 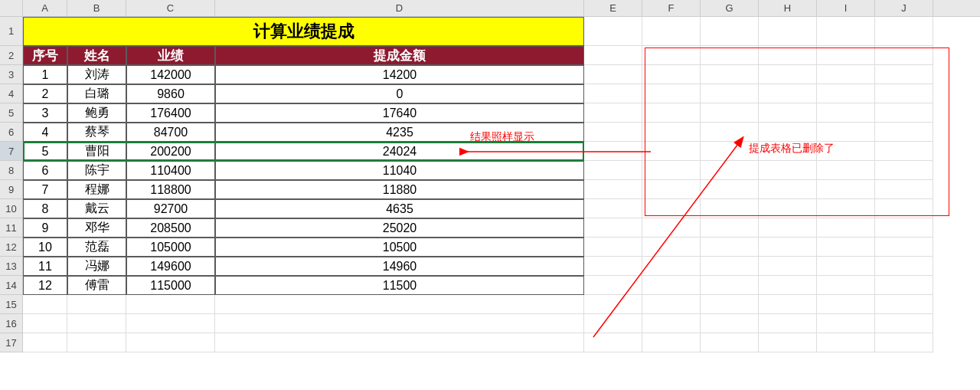 I want to click on cell-seq-6: 4, so click(x=45, y=132).